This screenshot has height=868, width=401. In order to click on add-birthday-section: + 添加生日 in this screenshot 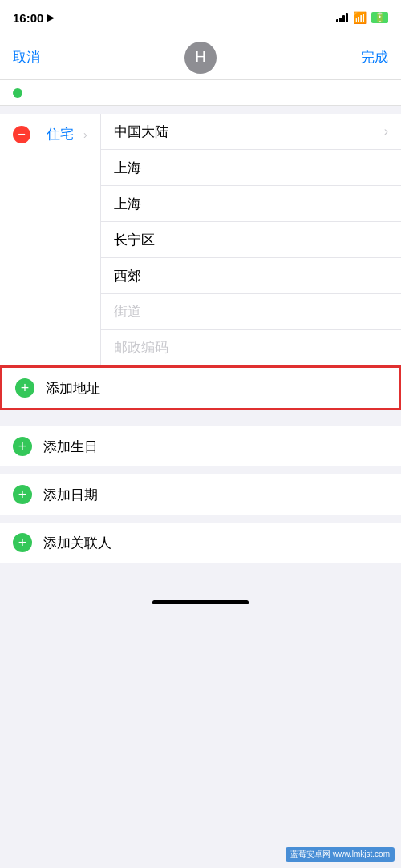, I will do `click(200, 446)`.